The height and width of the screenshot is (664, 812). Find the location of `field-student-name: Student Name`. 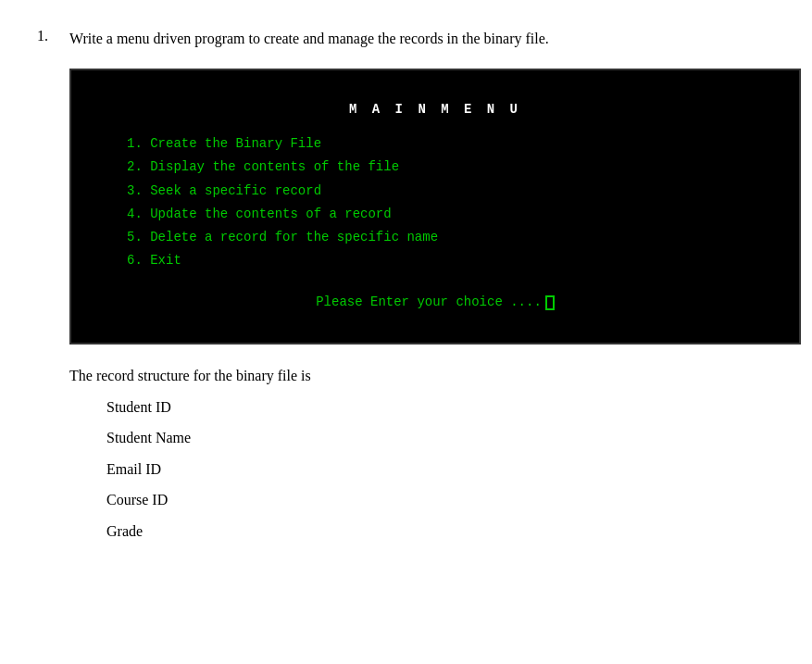

field-student-name: Student Name is located at coordinates (441, 438).